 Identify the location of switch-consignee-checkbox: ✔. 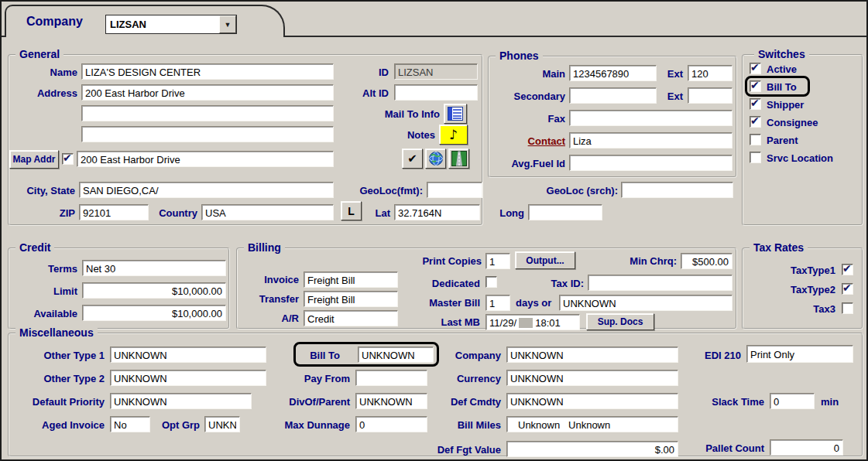
(756, 122).